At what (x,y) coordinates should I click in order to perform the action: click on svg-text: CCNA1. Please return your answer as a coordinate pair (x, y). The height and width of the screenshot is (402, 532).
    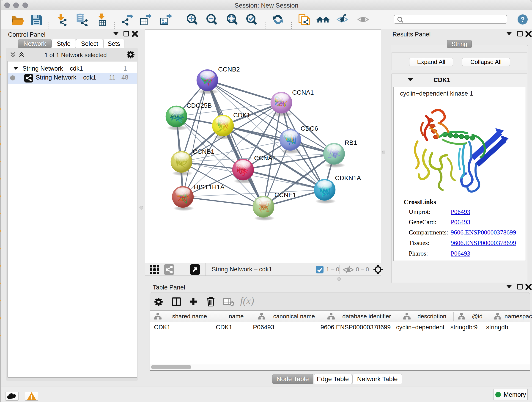
    Looking at the image, I should click on (303, 92).